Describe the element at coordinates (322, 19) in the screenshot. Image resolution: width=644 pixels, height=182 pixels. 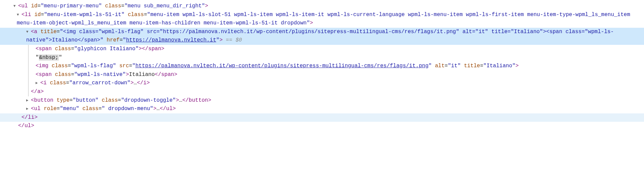
I see `node-li-open: <li id="menu-item-wpml-ls-51-it" class="…` at that location.